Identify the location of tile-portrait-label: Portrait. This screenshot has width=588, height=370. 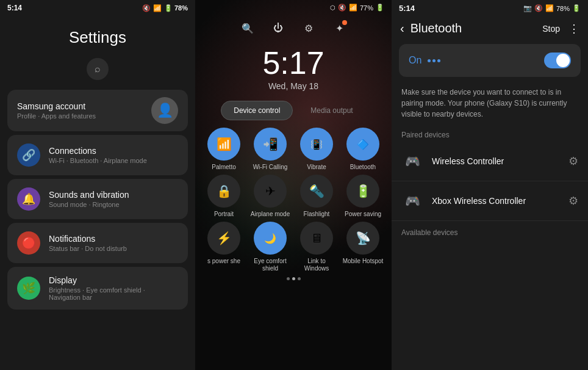
(224, 214).